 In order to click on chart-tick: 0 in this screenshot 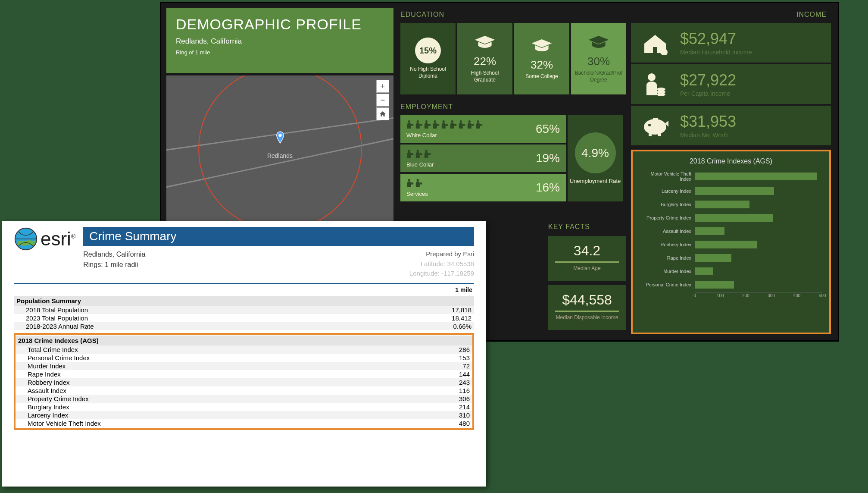, I will do `click(695, 296)`.